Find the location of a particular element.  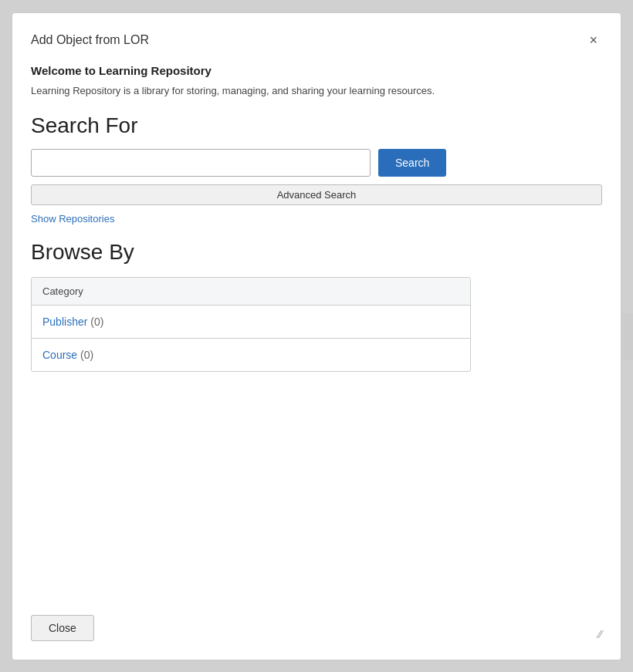

advanced-search-button: Advanced Search is located at coordinates (316, 194).